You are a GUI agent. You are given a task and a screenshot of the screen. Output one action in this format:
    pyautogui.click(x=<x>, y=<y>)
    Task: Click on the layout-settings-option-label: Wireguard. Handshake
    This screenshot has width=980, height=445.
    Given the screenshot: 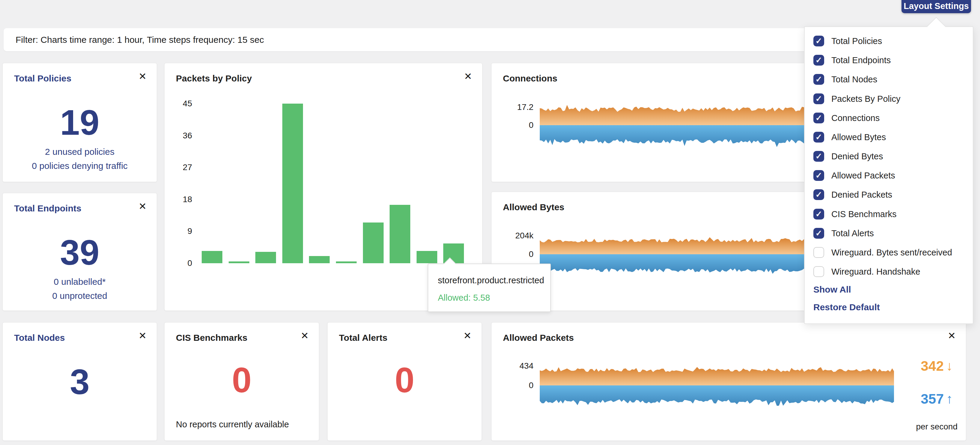 What is the action you would take?
    pyautogui.click(x=876, y=272)
    